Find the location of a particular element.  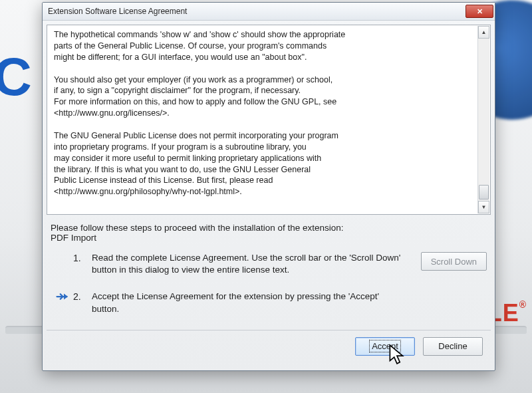

decline-button: Decline is located at coordinates (453, 346).